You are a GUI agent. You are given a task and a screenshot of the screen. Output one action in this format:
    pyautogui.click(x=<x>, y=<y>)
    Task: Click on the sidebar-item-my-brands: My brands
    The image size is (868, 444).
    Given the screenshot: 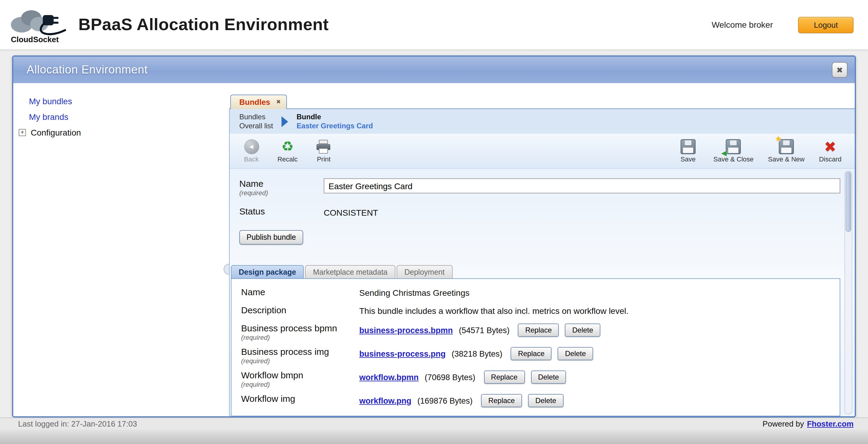 What is the action you would take?
    pyautogui.click(x=129, y=117)
    